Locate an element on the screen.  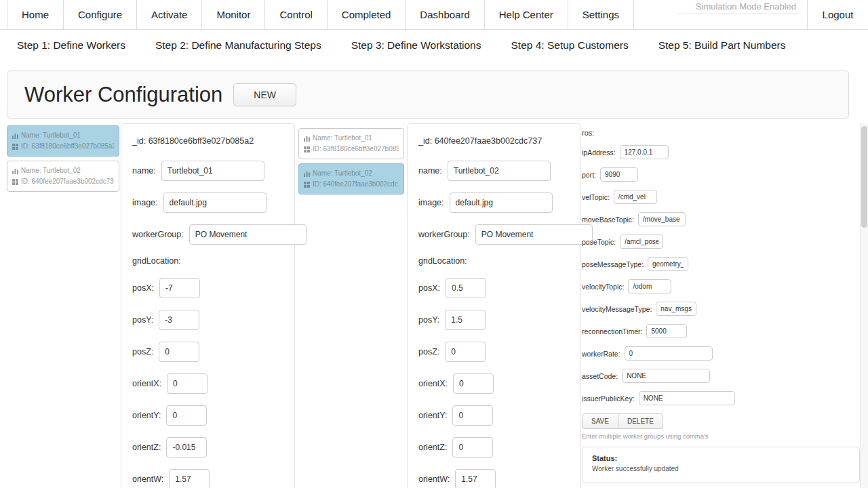
step-2-define-manufacturing-steps: Step 2: Define Manufacturing Steps is located at coordinates (239, 45).